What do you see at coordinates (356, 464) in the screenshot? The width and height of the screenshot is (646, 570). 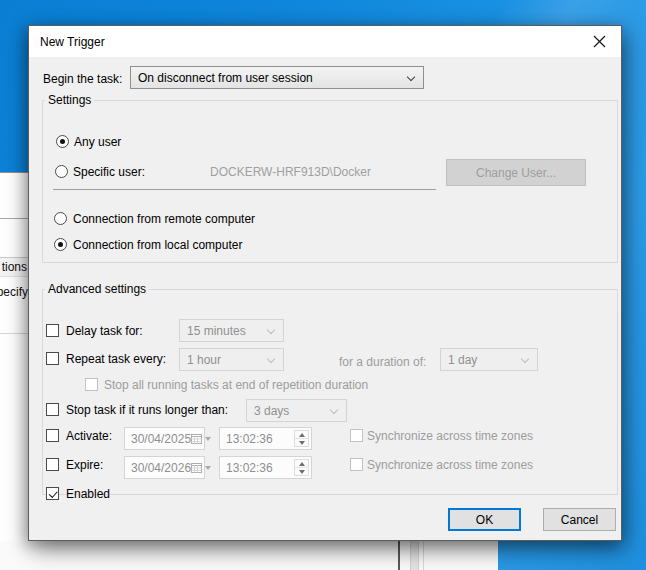 I see `expire-sync-checkbox` at bounding box center [356, 464].